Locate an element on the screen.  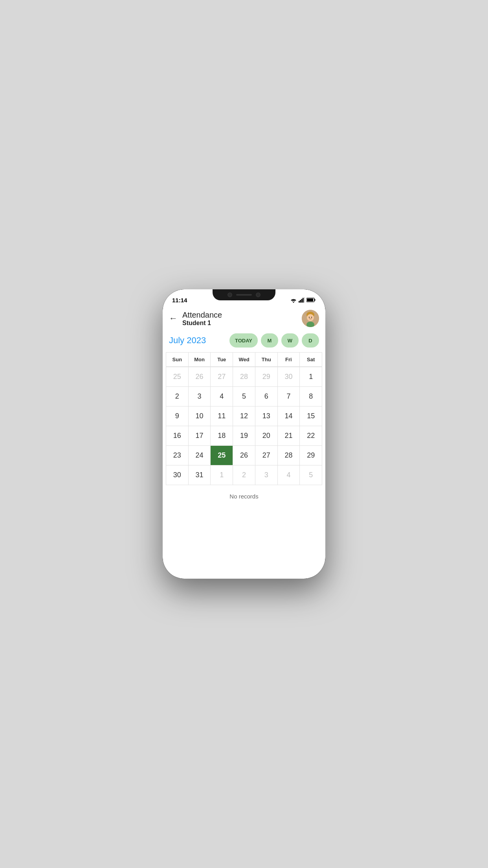
calendar-day-10: 10 is located at coordinates (200, 416).